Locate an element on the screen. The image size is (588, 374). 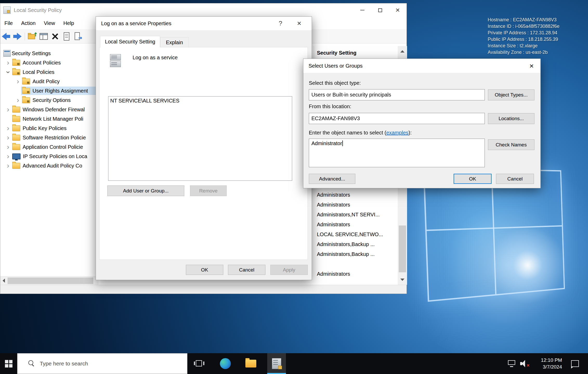
assigned-principals-listbox: NT SERVICE\ALL SERVICES is located at coordinates (200, 138).